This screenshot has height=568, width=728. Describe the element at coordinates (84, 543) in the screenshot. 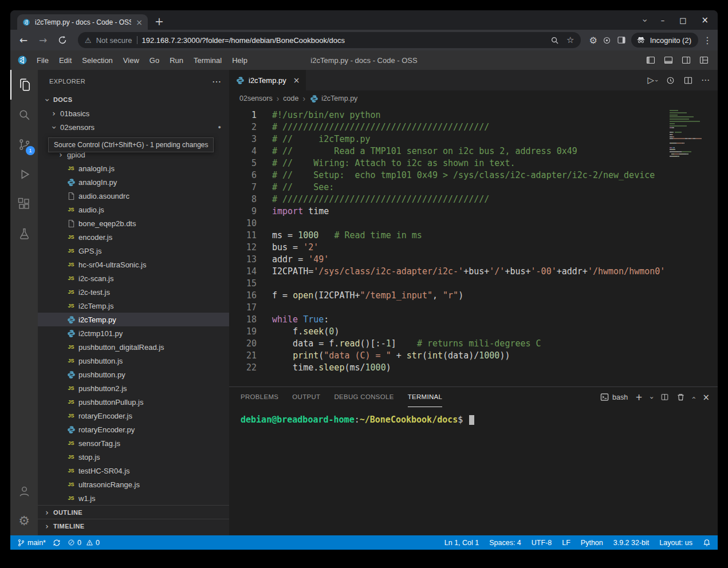

I see `status-problems: 0 0` at that location.